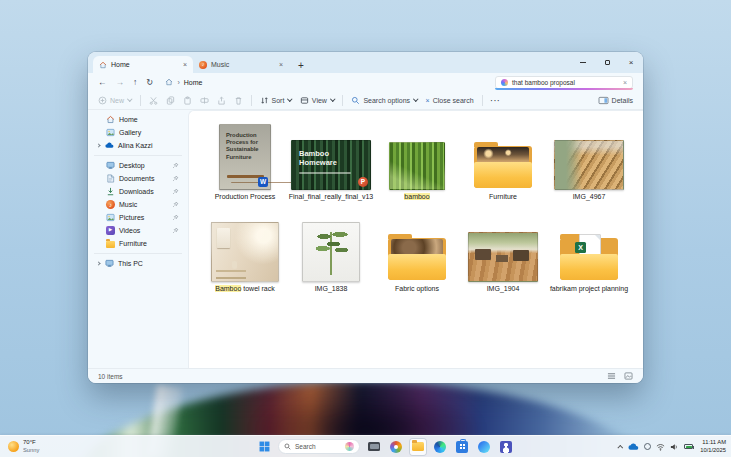 This screenshot has height=457, width=731. I want to click on close-button: ×, so click(631, 62).